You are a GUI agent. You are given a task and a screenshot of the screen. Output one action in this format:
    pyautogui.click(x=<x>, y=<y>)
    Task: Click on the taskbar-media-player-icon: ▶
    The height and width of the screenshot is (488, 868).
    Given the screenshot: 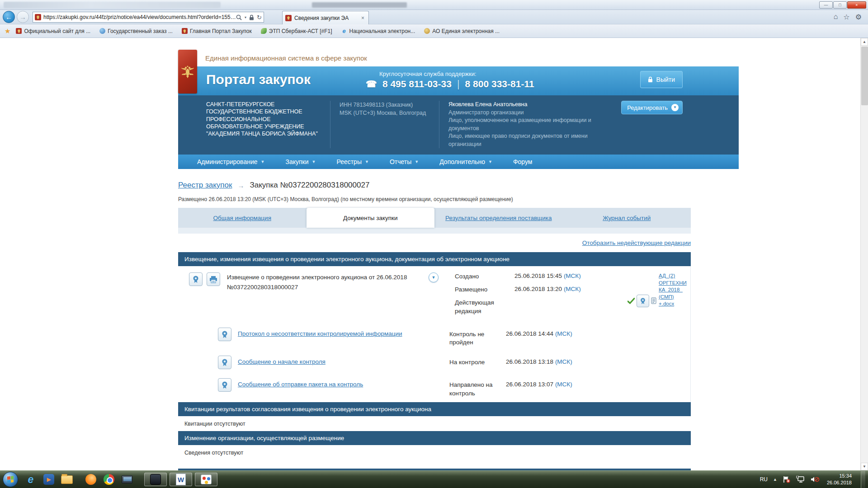 What is the action you would take?
    pyautogui.click(x=49, y=479)
    